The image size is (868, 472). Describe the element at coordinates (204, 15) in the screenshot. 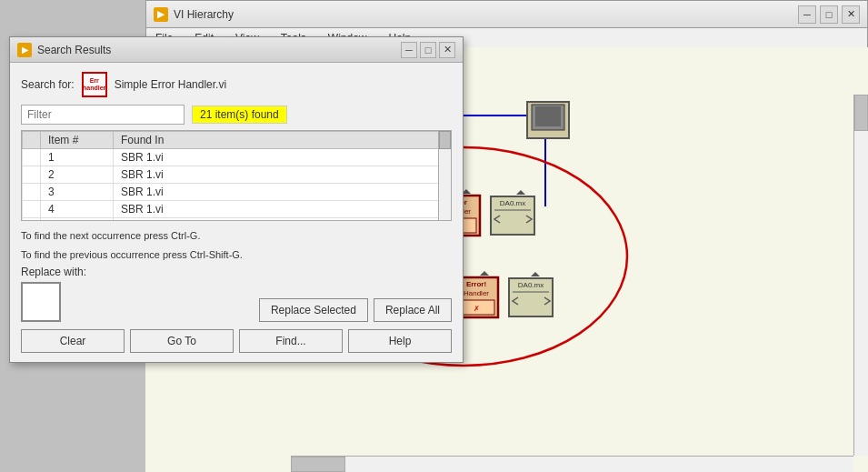

I see `vi-hierarchy-title: VI Hierarchy` at that location.